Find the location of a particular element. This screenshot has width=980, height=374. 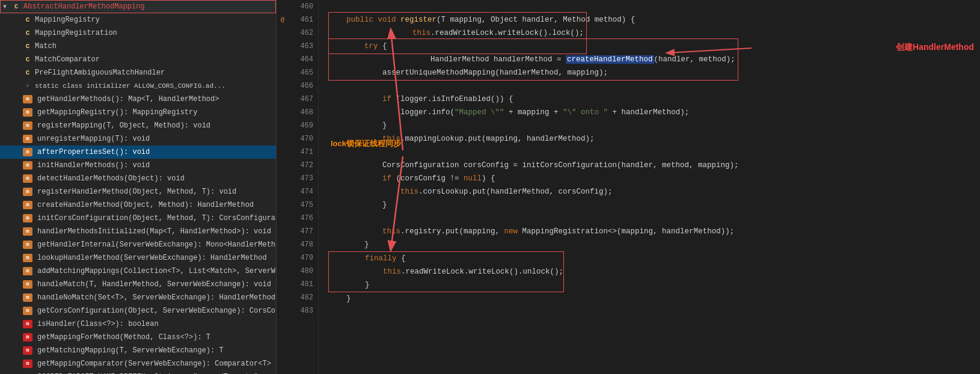

sidebar-label-21: handleMatch(T, HandlerMethod, ServerWebE… is located at coordinates (154, 284).